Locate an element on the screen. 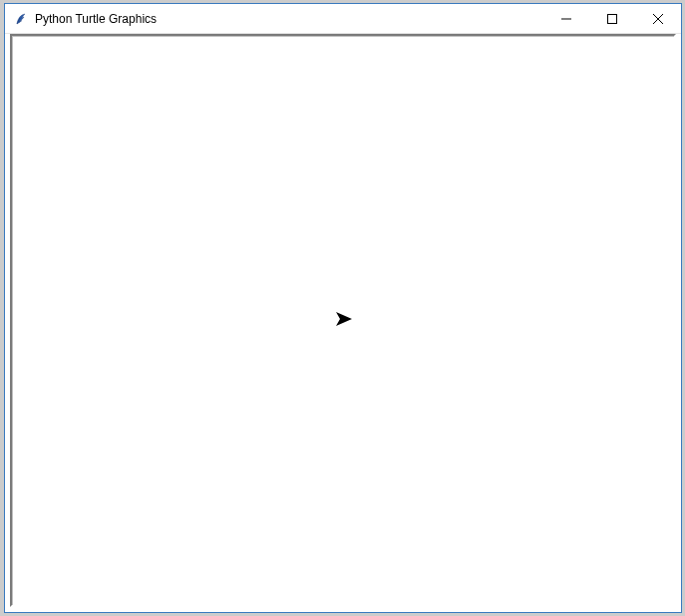 The height and width of the screenshot is (616, 685). turtle-cursor is located at coordinates (344, 321).